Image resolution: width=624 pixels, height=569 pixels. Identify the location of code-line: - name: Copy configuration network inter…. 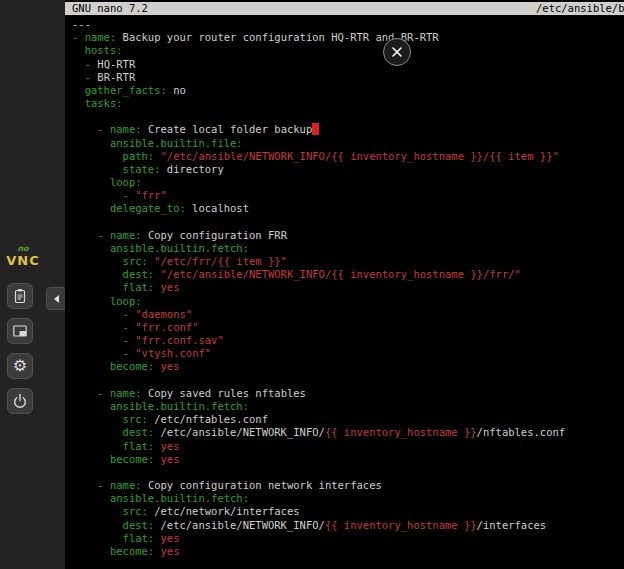
(348, 486).